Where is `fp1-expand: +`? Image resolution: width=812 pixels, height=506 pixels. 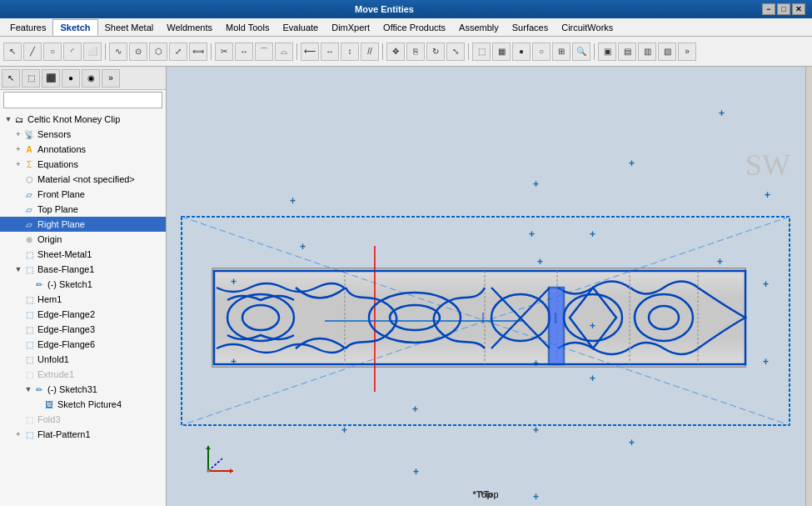 fp1-expand: + is located at coordinates (18, 434).